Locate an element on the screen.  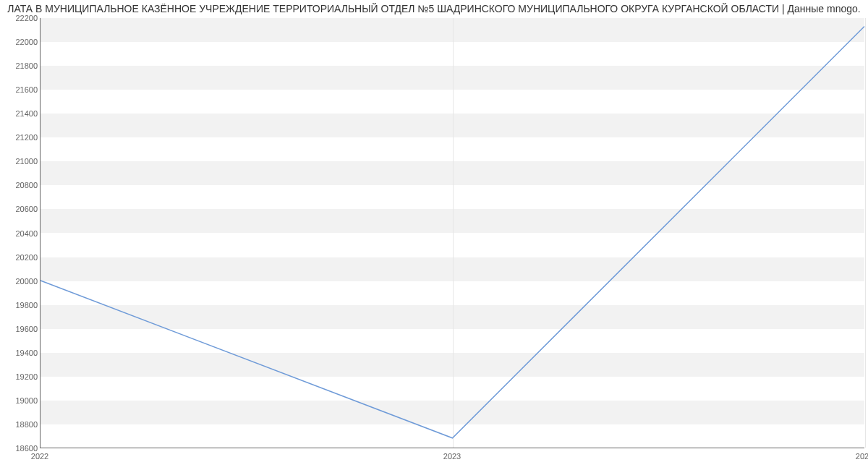
x-tick-label: 2022 is located at coordinates (40, 456).